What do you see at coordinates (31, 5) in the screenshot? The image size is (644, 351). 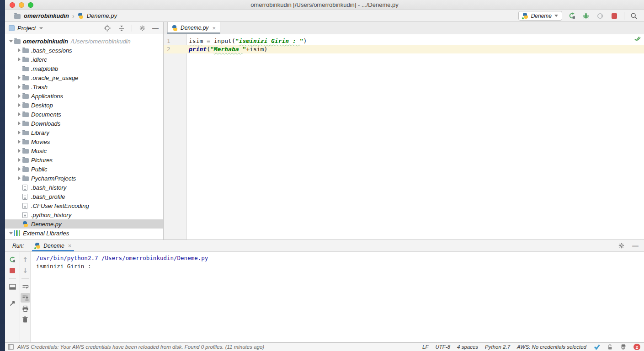 I see `zoom-window-button` at bounding box center [31, 5].